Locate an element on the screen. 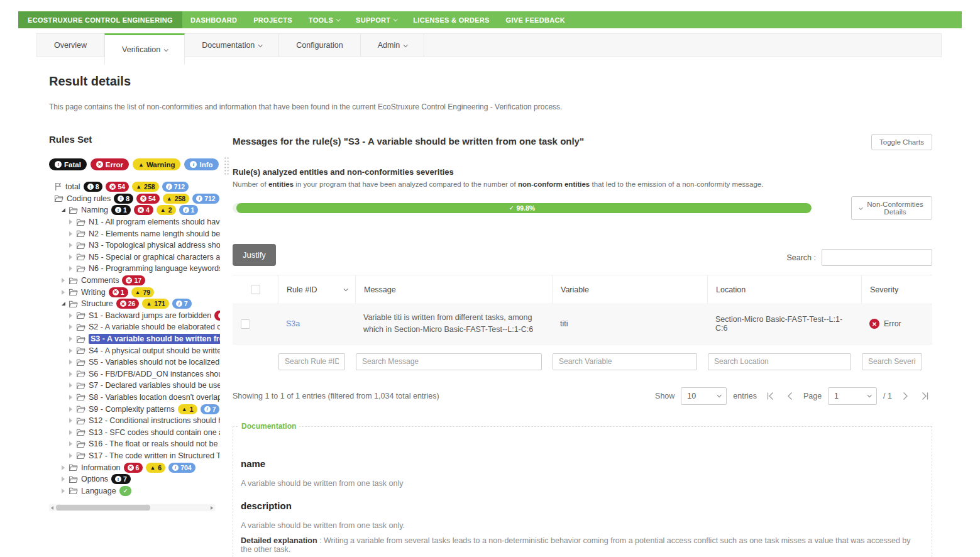  tree-node-writing: Writing✕1▲79 is located at coordinates (135, 292).